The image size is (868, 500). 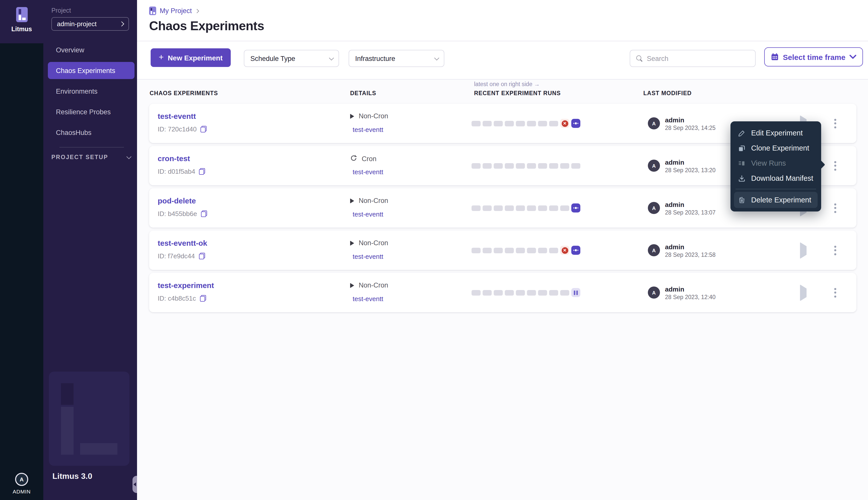 What do you see at coordinates (576, 293) in the screenshot?
I see `run-pill-paused-icon` at bounding box center [576, 293].